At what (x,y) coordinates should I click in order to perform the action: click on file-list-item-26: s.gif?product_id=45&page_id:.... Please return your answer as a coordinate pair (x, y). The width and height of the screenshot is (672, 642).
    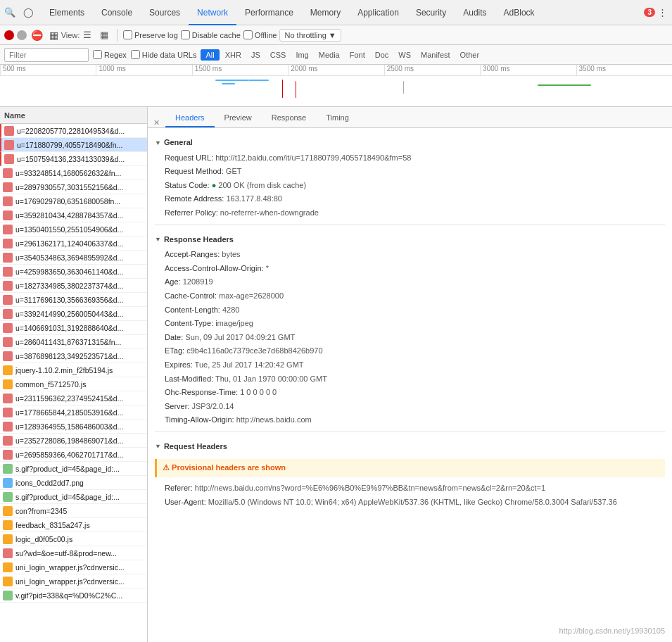
    Looking at the image, I should click on (73, 497).